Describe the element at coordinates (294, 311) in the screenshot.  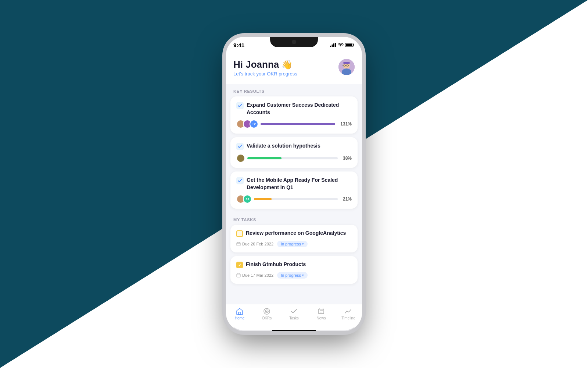
I see `tasks-icon` at that location.